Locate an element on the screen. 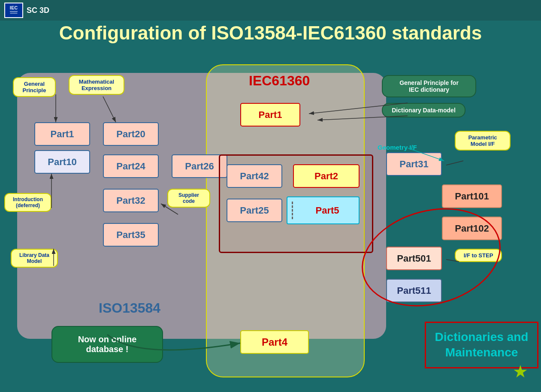  part42-box: Part42 is located at coordinates (254, 176).